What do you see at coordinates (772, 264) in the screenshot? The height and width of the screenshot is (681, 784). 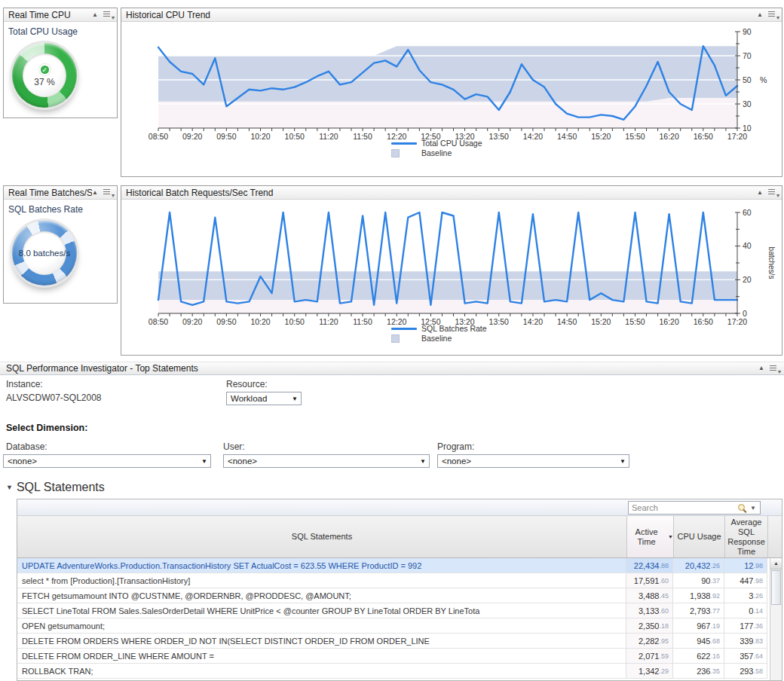 I see `svg-text: batches/s` at bounding box center [772, 264].